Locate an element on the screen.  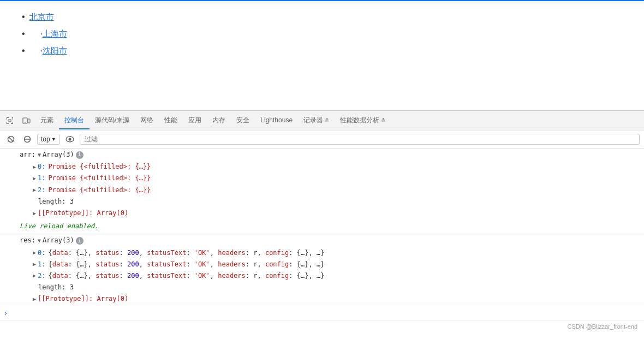
res-item-1: ▶ 1: {data: {…}, status: 200, statusText… is located at coordinates (322, 264).